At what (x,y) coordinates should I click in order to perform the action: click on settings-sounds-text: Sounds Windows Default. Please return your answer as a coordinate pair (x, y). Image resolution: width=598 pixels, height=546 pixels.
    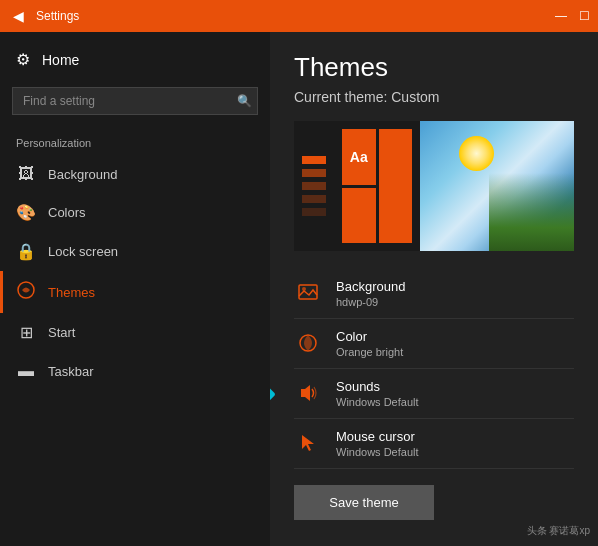
    Looking at the image, I should click on (378, 394).